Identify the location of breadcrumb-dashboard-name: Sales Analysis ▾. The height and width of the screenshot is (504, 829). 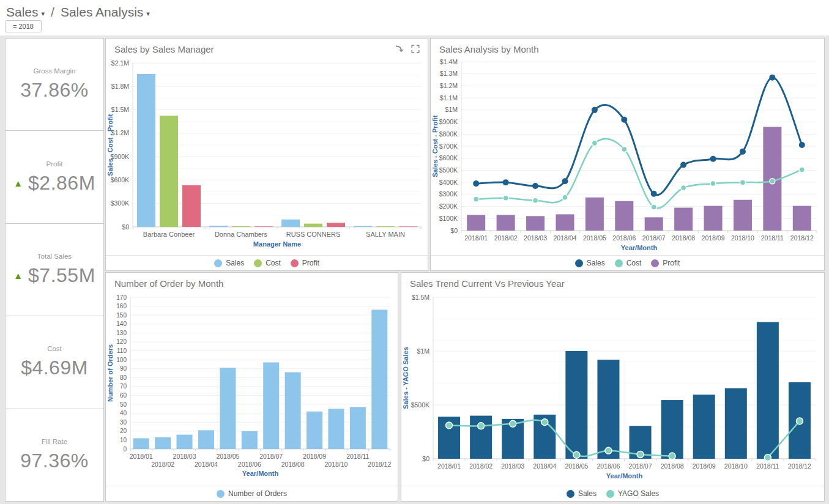
(105, 12).